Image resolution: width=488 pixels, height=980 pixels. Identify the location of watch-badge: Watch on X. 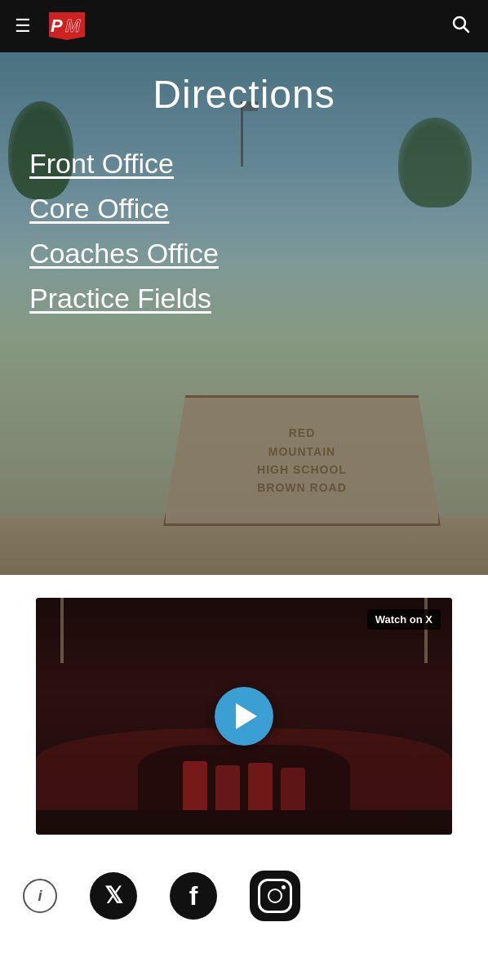
(404, 619).